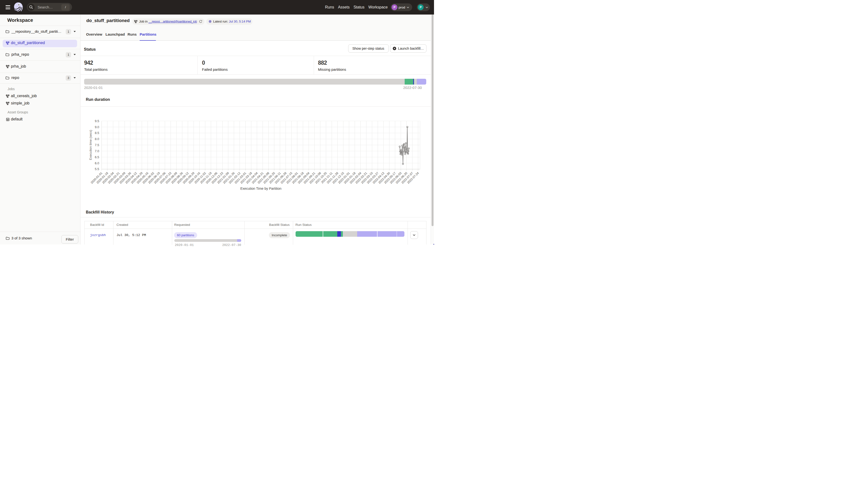 This screenshot has height=489, width=868. Describe the element at coordinates (97, 133) in the screenshot. I see `svg-text: 8.5` at that location.